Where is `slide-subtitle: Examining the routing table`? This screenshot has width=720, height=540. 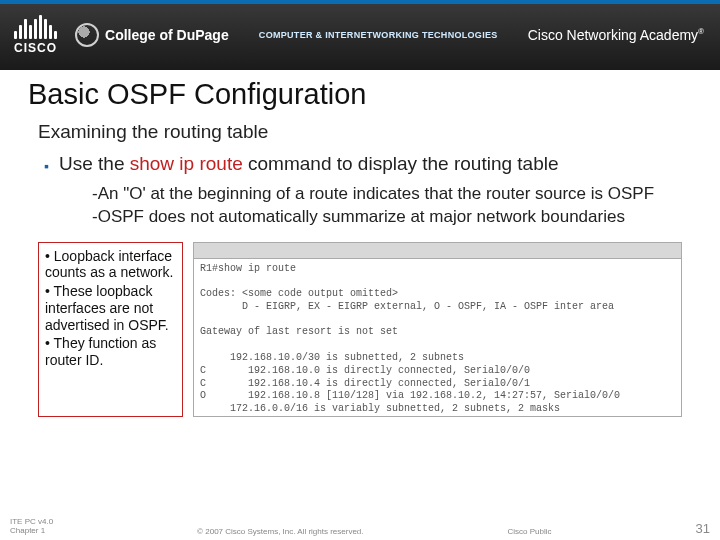 slide-subtitle: Examining the routing table is located at coordinates (365, 132).